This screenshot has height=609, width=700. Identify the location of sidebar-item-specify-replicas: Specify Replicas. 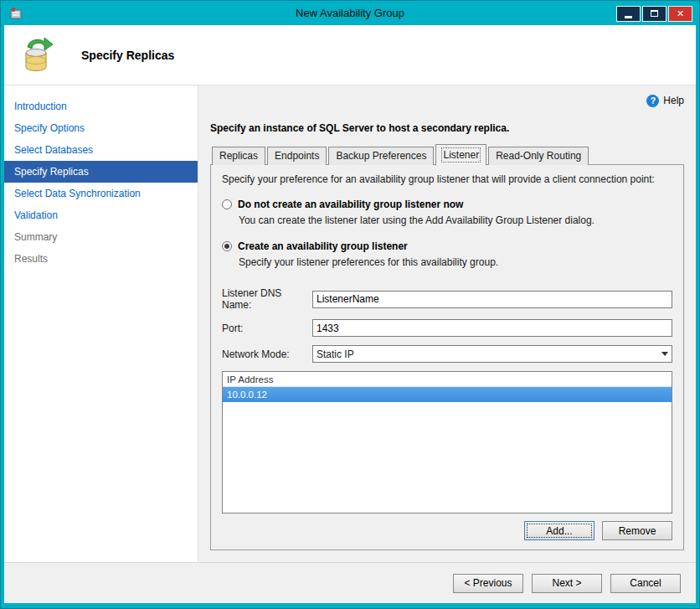
(100, 172).